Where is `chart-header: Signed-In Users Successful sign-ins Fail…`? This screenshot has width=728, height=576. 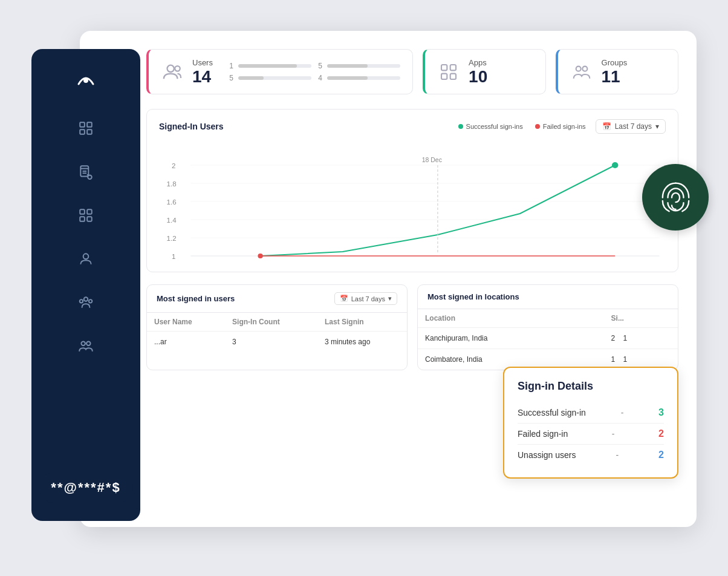 chart-header: Signed-In Users Successful sign-ins Fail… is located at coordinates (412, 126).